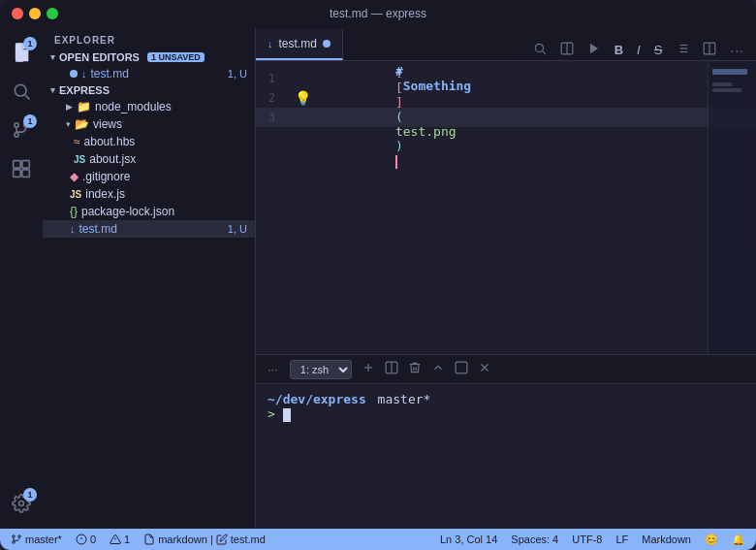 The height and width of the screenshot is (550, 756). What do you see at coordinates (17, 14) in the screenshot?
I see `close-button` at bounding box center [17, 14].